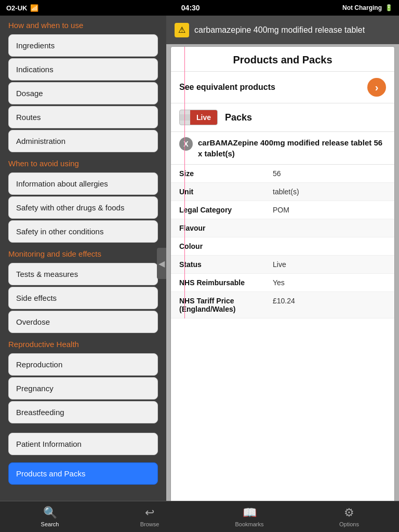 Image resolution: width=399 pixels, height=532 pixels. I want to click on wifi-icon: 📶, so click(34, 8).